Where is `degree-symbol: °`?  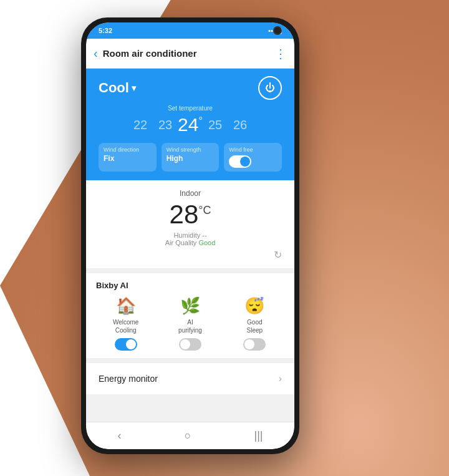 degree-symbol: ° is located at coordinates (200, 121).